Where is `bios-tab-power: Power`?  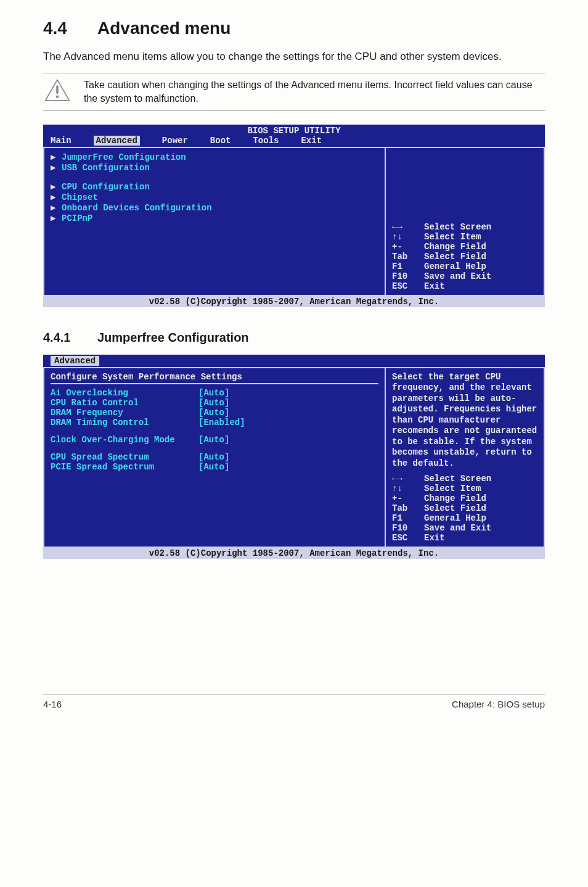
bios-tab-power: Power is located at coordinates (175, 141).